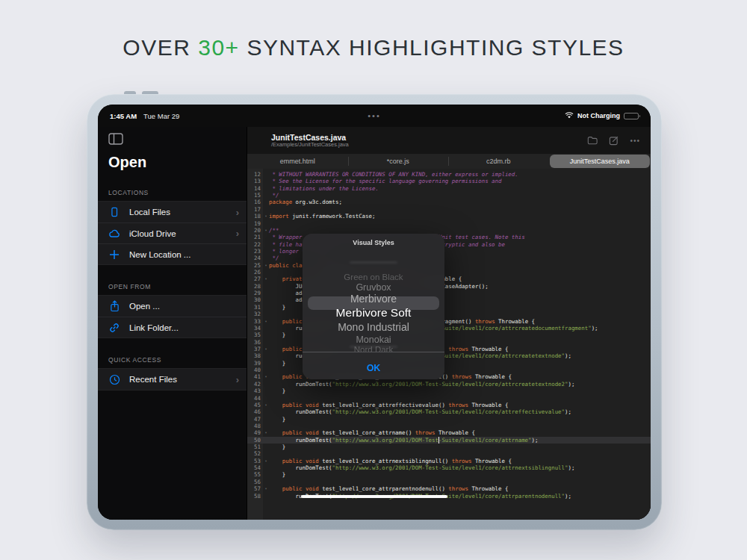 This screenshot has height=560, width=747. Describe the element at coordinates (449, 482) in the screenshot. I see `code-line-56: 56` at that location.